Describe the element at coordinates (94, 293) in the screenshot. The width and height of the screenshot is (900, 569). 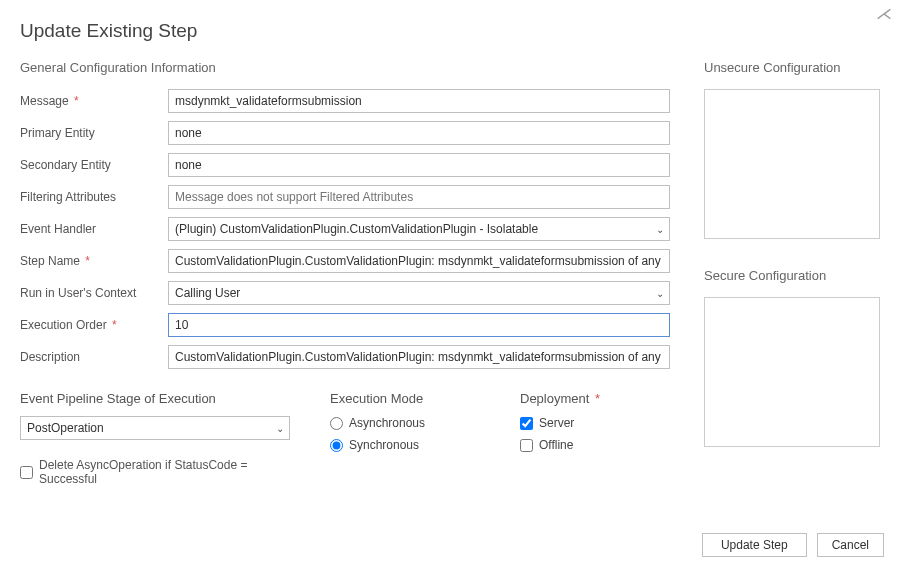
I see `label-run-as: Run in User's Context` at that location.